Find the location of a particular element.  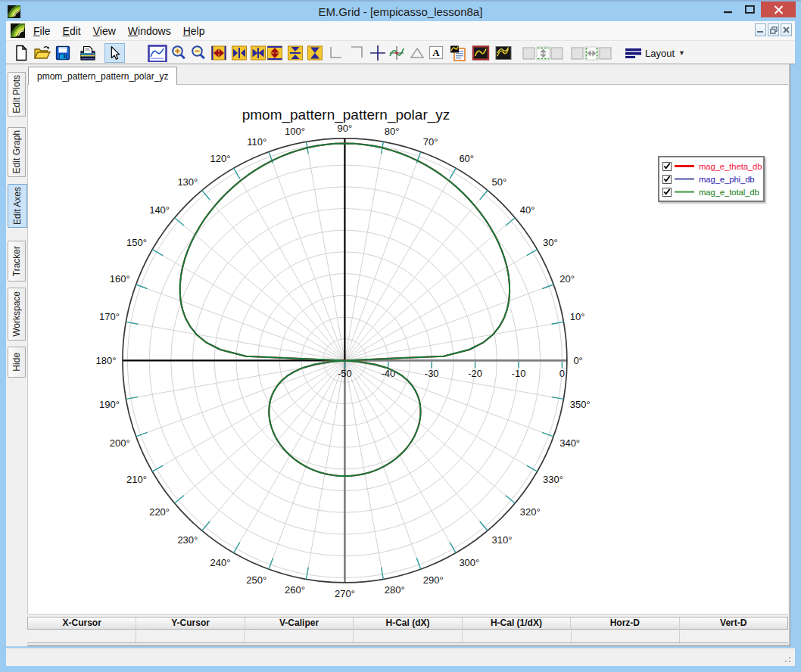

sidebar-tab-tracker: Tracker is located at coordinates (17, 261).